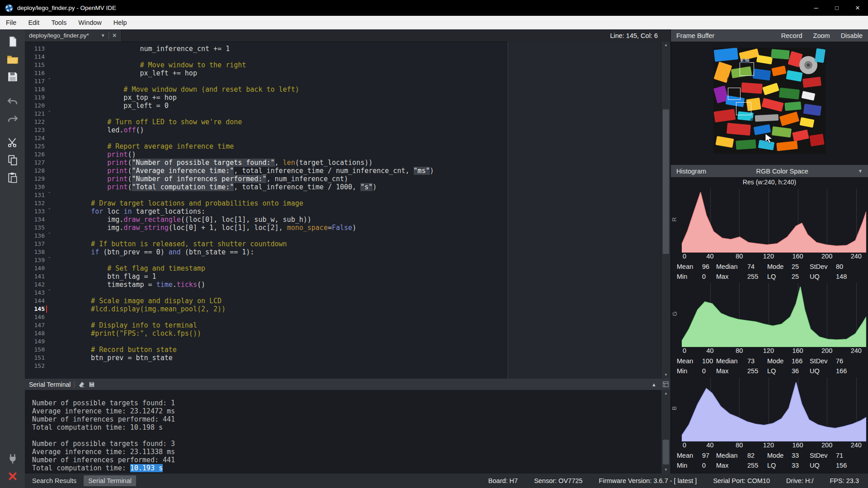 This screenshot has height=488, width=868. What do you see at coordinates (343, 203) in the screenshot?
I see `code-line: 132 # Draw target locations and probabil…` at bounding box center [343, 203].